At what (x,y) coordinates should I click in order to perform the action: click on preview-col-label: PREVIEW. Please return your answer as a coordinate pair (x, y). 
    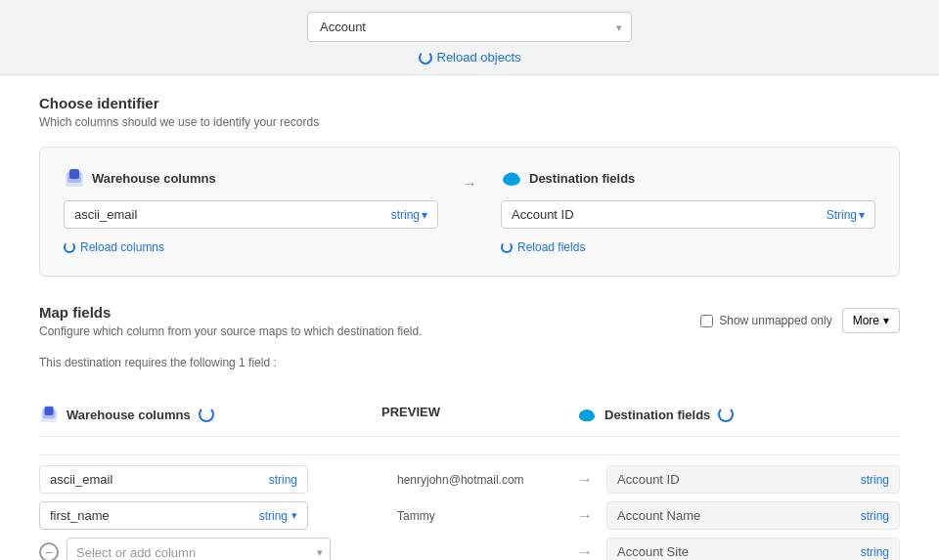
    Looking at the image, I should click on (411, 412).